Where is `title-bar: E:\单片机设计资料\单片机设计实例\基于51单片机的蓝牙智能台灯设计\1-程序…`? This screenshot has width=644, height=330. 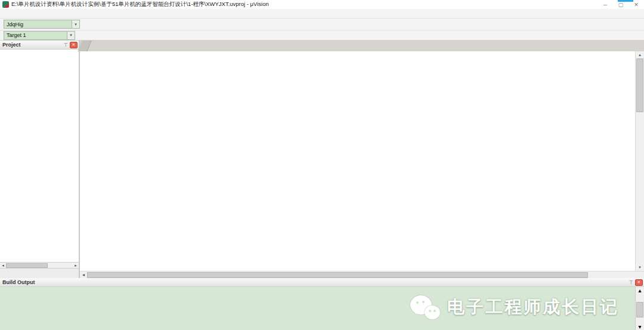 title-bar: E:\单片机设计资料\单片机设计实例\基于51单片机的蓝牙智能台灯设计\1-程序… is located at coordinates (322, 5).